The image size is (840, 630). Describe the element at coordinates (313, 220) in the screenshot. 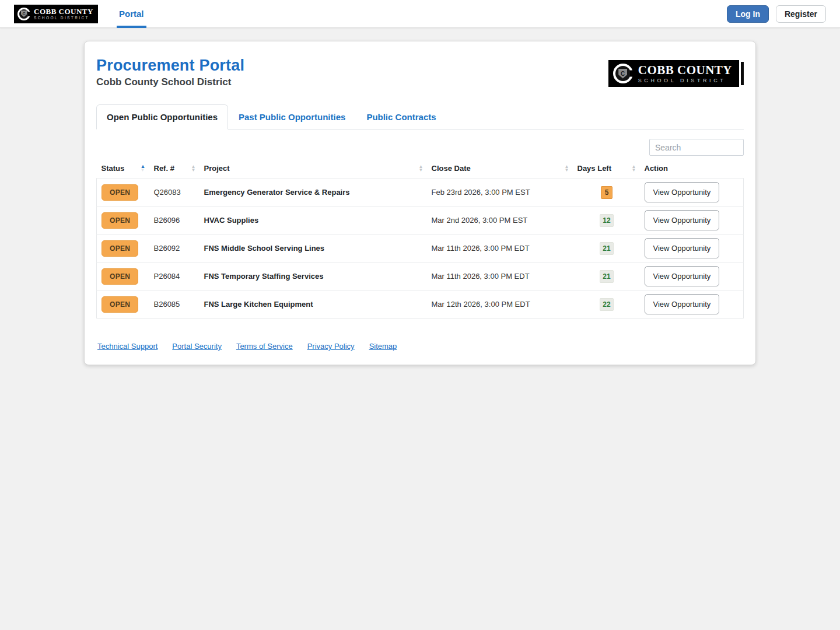

I see `project-name: HVAC Supplies` at that location.